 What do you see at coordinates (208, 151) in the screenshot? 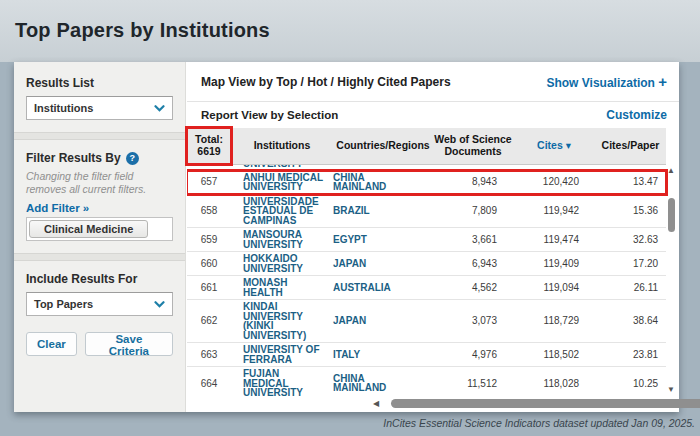
I see `total-value: 6619` at bounding box center [208, 151].